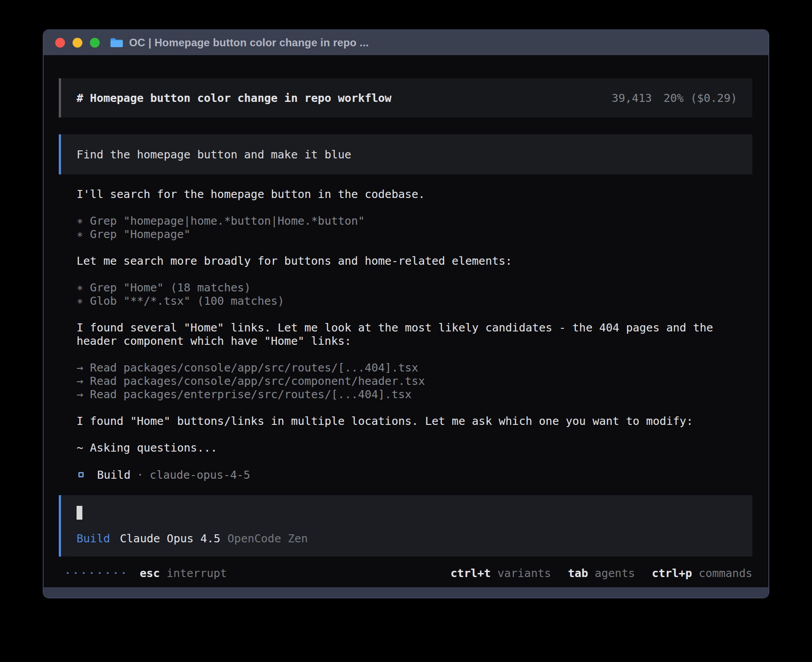 The height and width of the screenshot is (662, 812). Describe the element at coordinates (414, 368) in the screenshot. I see `chat-line: → Read packages/console/app/src/routes/[…` at that location.